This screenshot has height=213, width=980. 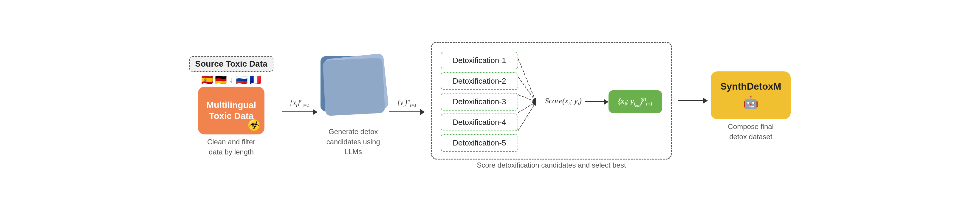 What do you see at coordinates (597, 102) in the screenshot?
I see `score-to-best-arrow` at bounding box center [597, 102].